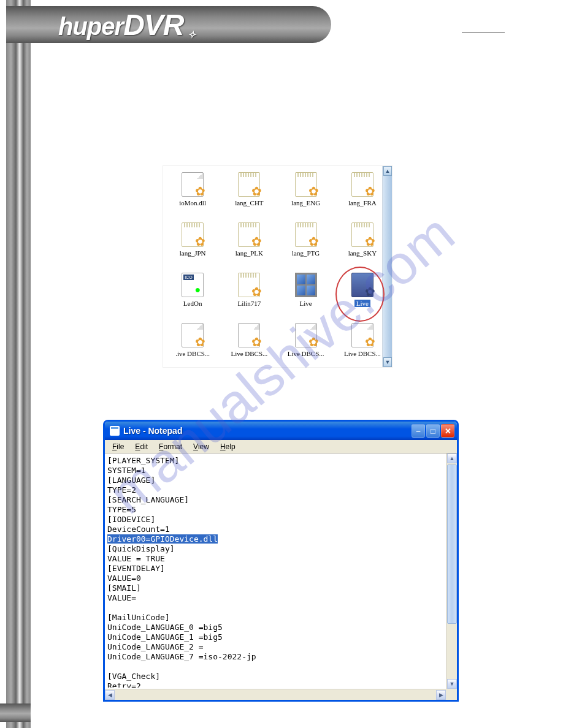 The height and width of the screenshot is (728, 563). Describe the element at coordinates (193, 303) in the screenshot. I see `file-label: LedOn` at that location.